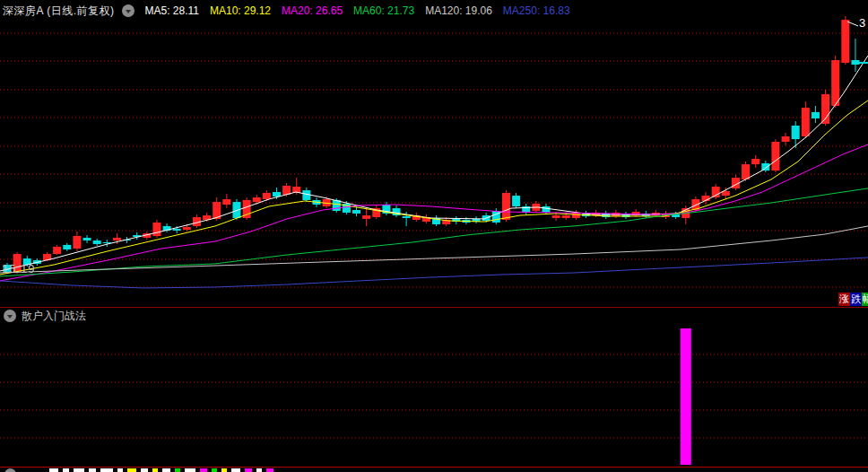 The image size is (868, 472). I want to click on symbol-title: 深深房A (日线.前复权), so click(59, 11).